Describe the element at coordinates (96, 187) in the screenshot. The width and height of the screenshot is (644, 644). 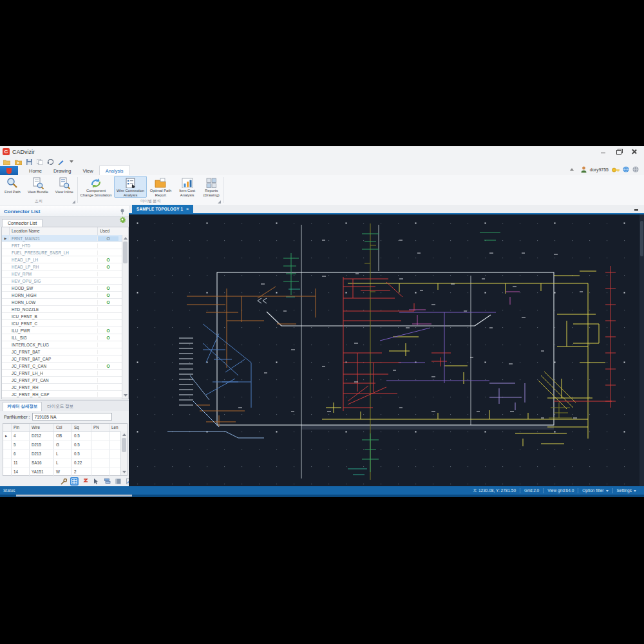
I see `component-change-simulation-button: Component Change Simulation` at that location.